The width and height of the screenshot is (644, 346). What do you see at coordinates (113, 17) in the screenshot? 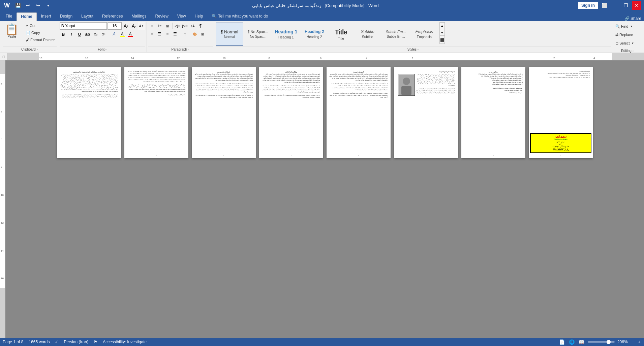
I see `tab-references: References` at bounding box center [113, 17].